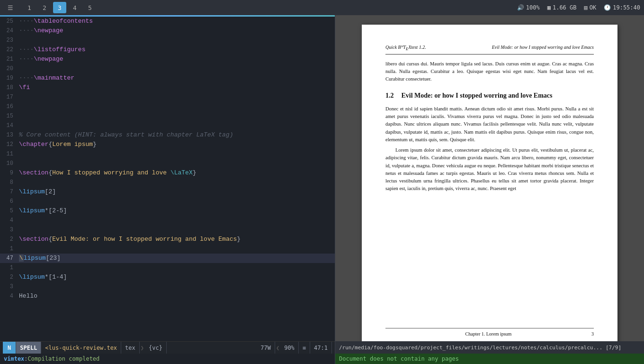  What do you see at coordinates (477, 96) in the screenshot?
I see `pdf-section-title: Evil Mode: or how I stopped worring and …` at bounding box center [477, 96].